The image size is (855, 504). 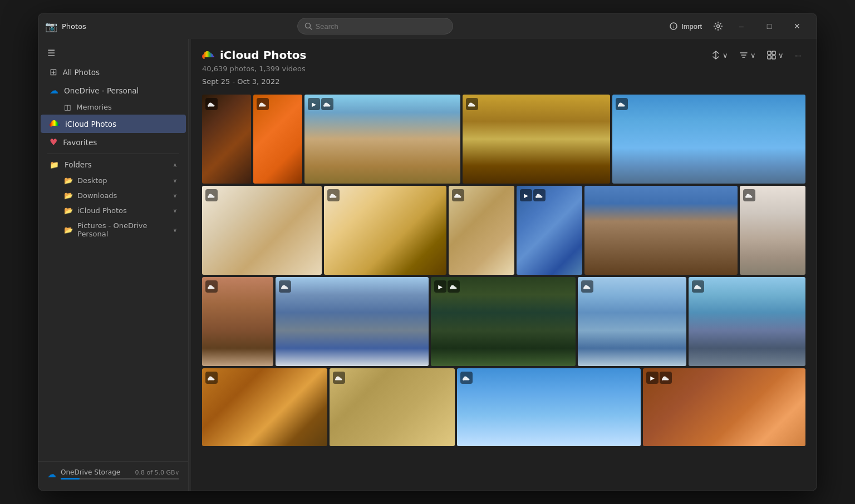 I want to click on minimize-button: –, so click(x=741, y=26).